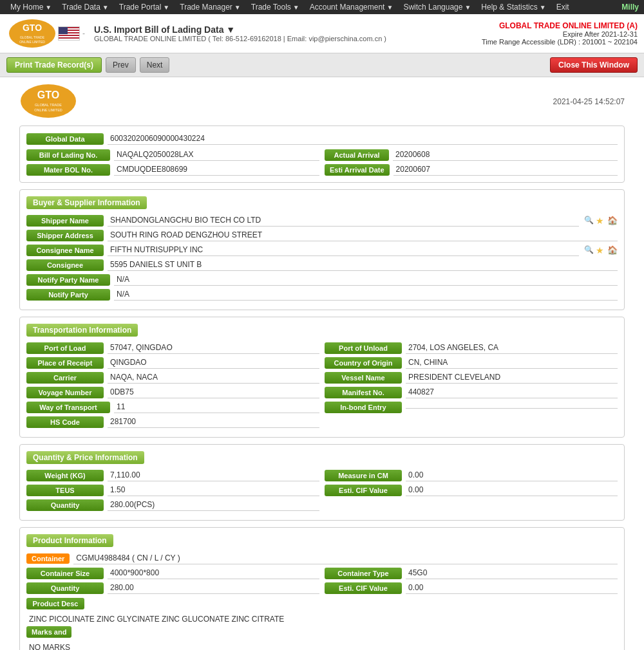 The width and height of the screenshot is (644, 650). Describe the element at coordinates (511, 407) in the screenshot. I see `in-bond-entry-value` at that location.